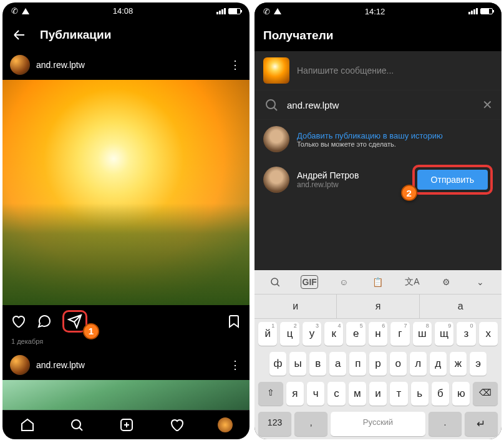 Image resolution: width=504 pixels, height=443 pixels. What do you see at coordinates (461, 394) in the screenshot?
I see `key-ю: ю` at bounding box center [461, 394].